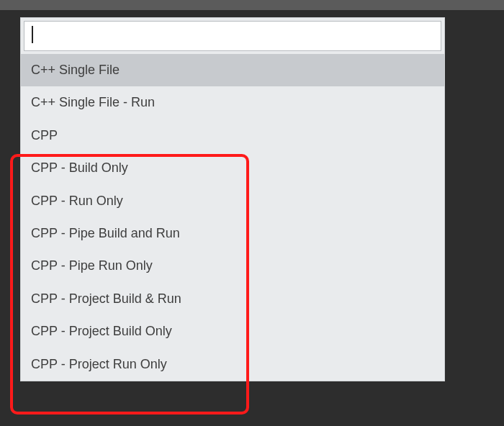 Image resolution: width=504 pixels, height=426 pixels. I want to click on list-item: CPP - Pipe Build and Run, so click(233, 233).